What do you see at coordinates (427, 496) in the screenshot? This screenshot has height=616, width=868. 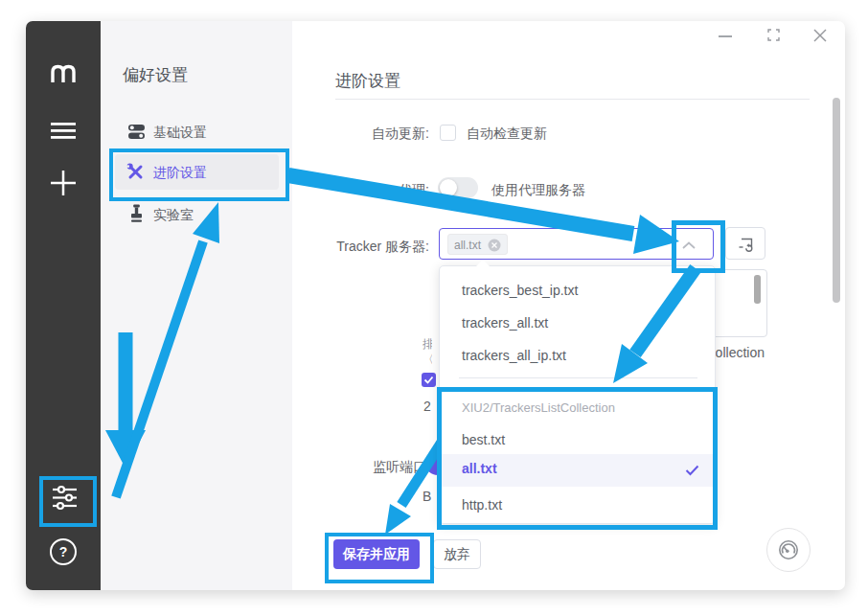 I see `hidden-text-fragment: B` at bounding box center [427, 496].